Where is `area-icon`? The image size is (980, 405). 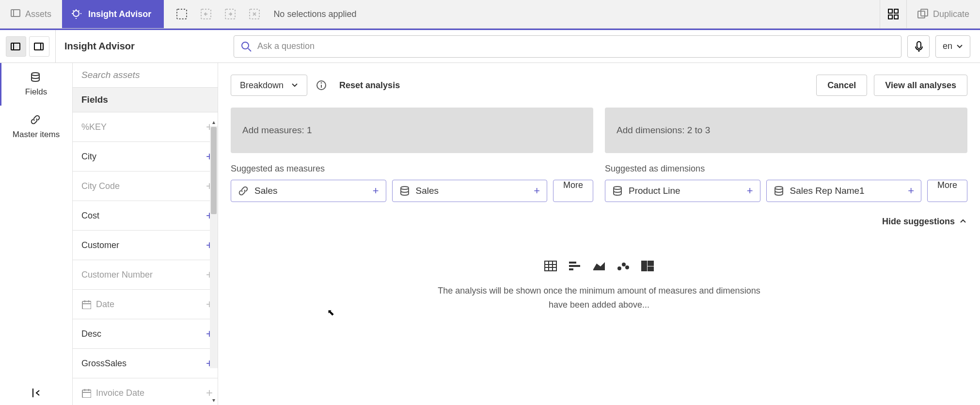 area-icon is located at coordinates (599, 266).